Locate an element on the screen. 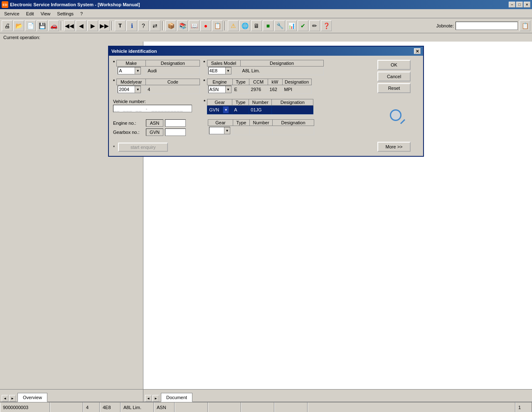 The width and height of the screenshot is (532, 412). web-icon: 🌐 is located at coordinates (245, 26).